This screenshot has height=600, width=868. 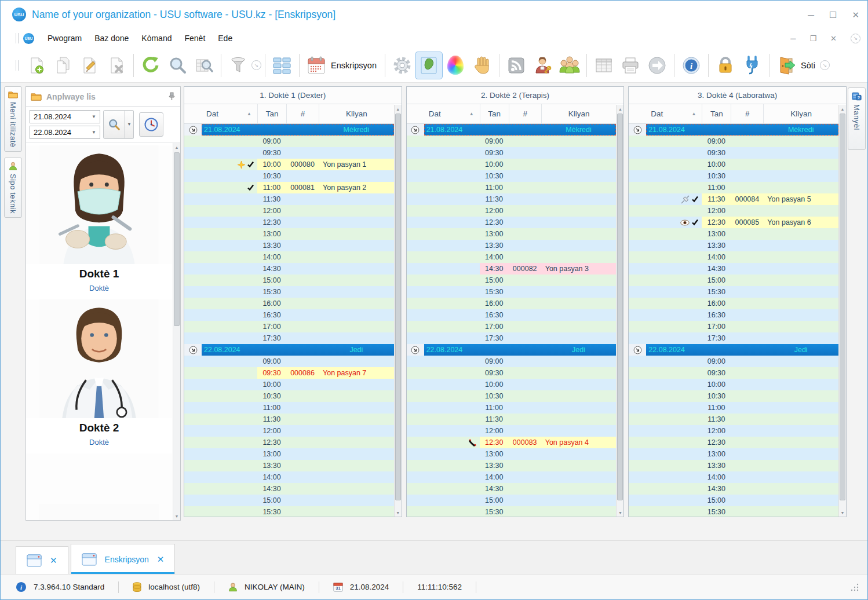 What do you see at coordinates (512, 269) in the screenshot?
I see `appointment-row: 14:30000082Yon pasyan 3` at bounding box center [512, 269].